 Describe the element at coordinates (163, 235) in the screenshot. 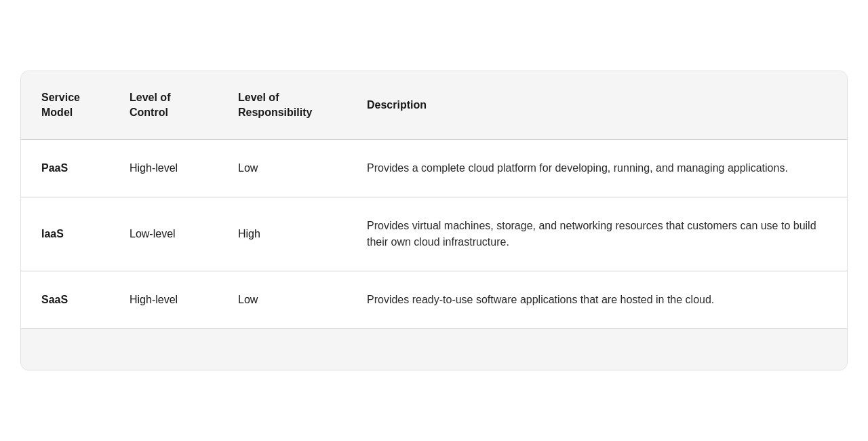

I see `cell-control-iaas: Low-level` at that location.